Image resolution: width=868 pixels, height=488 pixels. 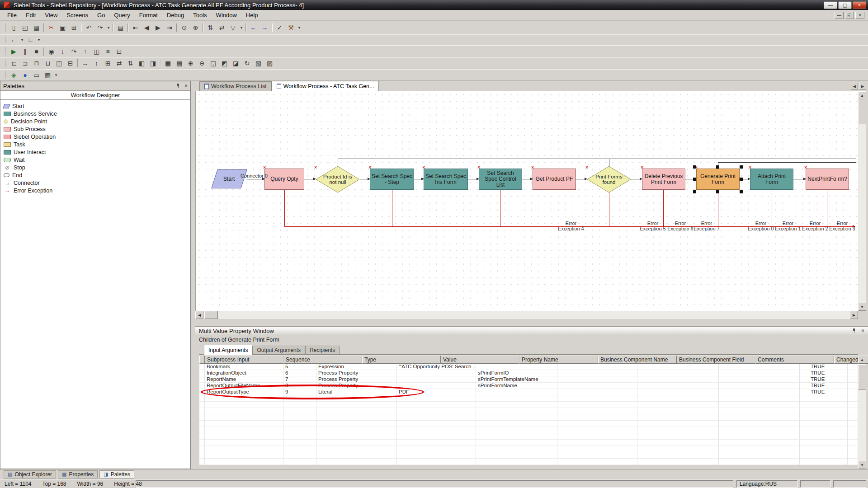 I want to click on cell-changed: TRUE, so click(x=824, y=386).